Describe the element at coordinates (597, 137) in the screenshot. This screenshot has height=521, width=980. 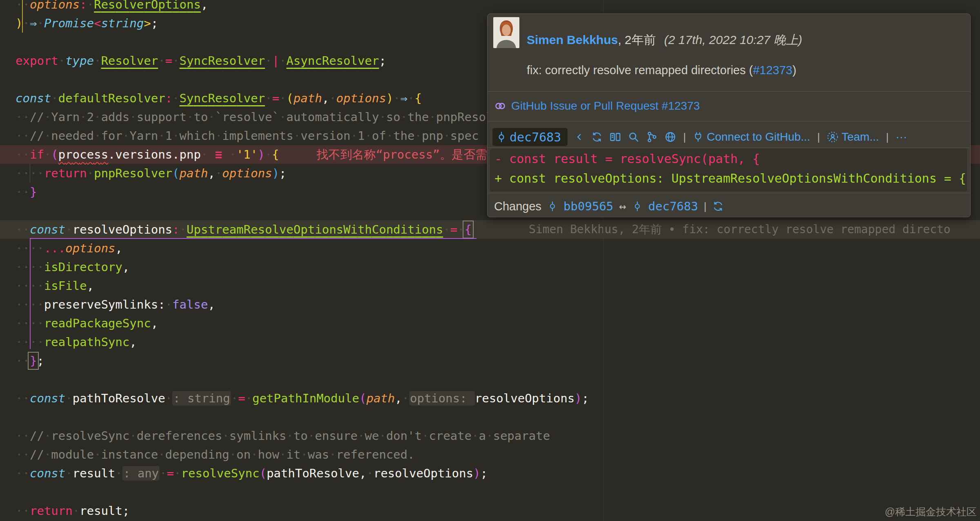
I see `sync-icon` at that location.